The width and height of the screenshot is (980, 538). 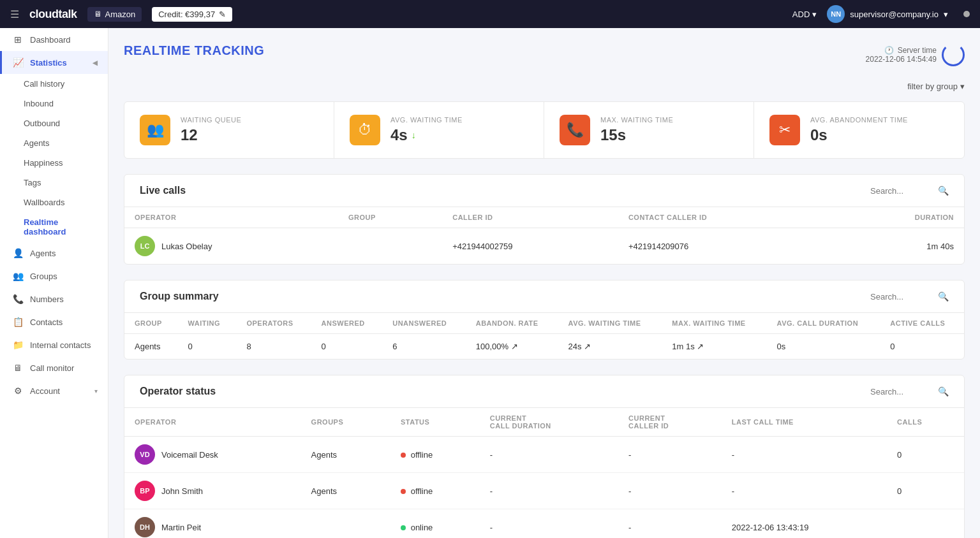 I want to click on sidebar-item-label: Agents, so click(x=43, y=254).